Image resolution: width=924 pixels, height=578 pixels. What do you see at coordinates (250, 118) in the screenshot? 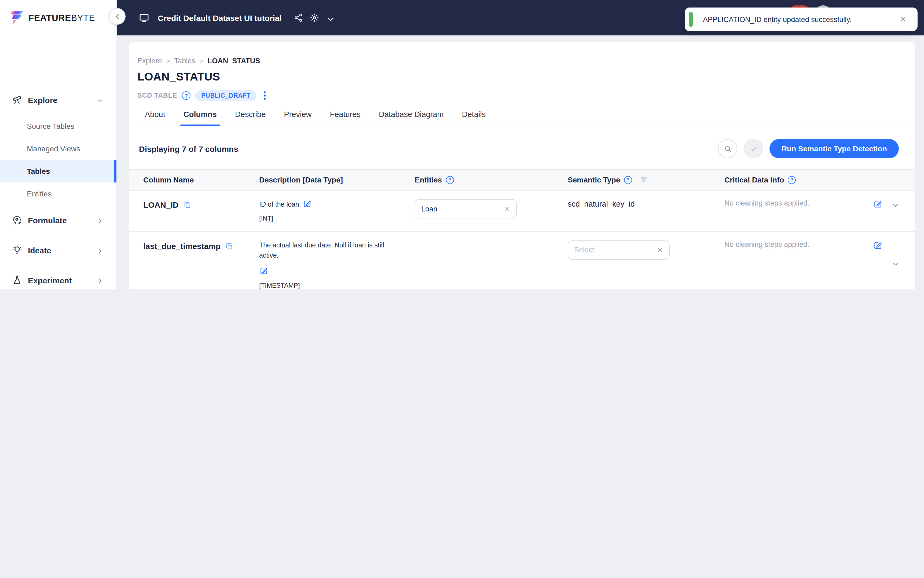
I see `tab-describe: Describe` at bounding box center [250, 118].